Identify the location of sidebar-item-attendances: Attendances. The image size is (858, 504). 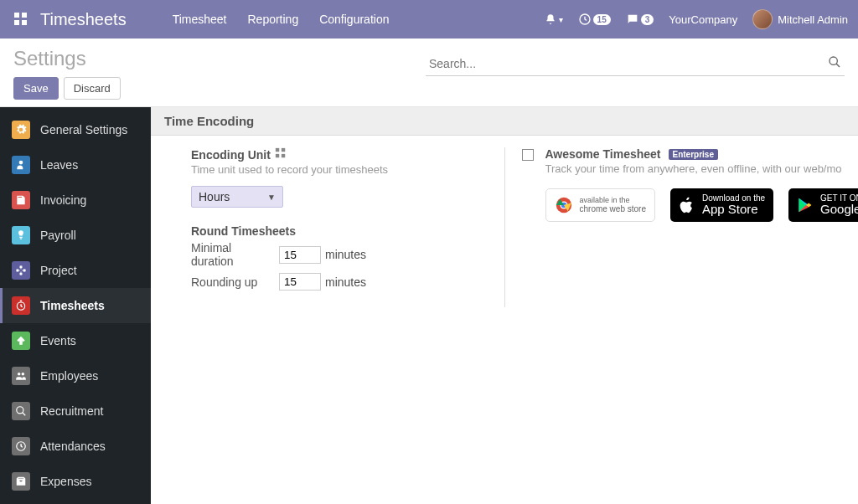
(75, 446).